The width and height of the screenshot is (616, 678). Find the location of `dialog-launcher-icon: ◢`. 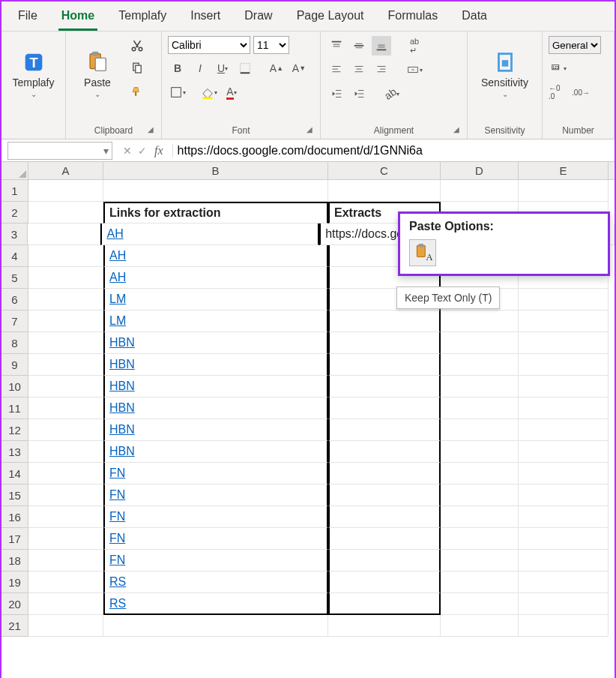

dialog-launcher-icon: ◢ is located at coordinates (151, 129).